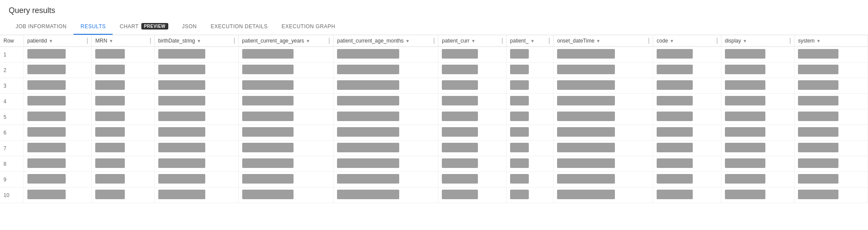  I want to click on col-header-code: code ▼, so click(687, 41).